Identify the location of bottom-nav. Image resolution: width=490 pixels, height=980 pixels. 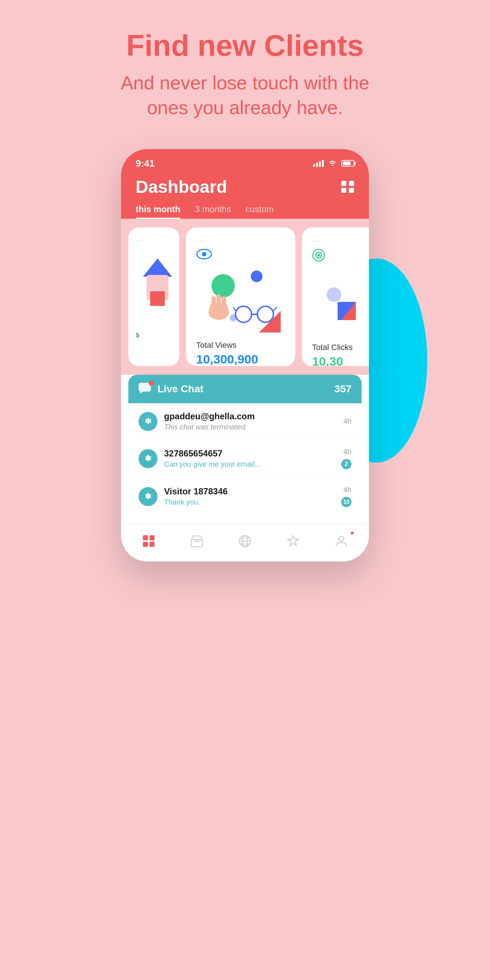
(245, 542).